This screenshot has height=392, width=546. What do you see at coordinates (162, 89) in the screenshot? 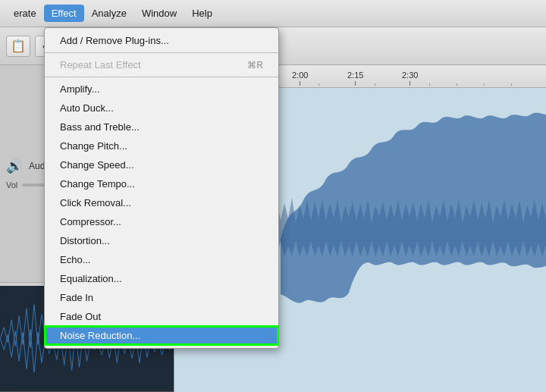
I see `menu-item-amplify: Amplify...` at bounding box center [162, 89].